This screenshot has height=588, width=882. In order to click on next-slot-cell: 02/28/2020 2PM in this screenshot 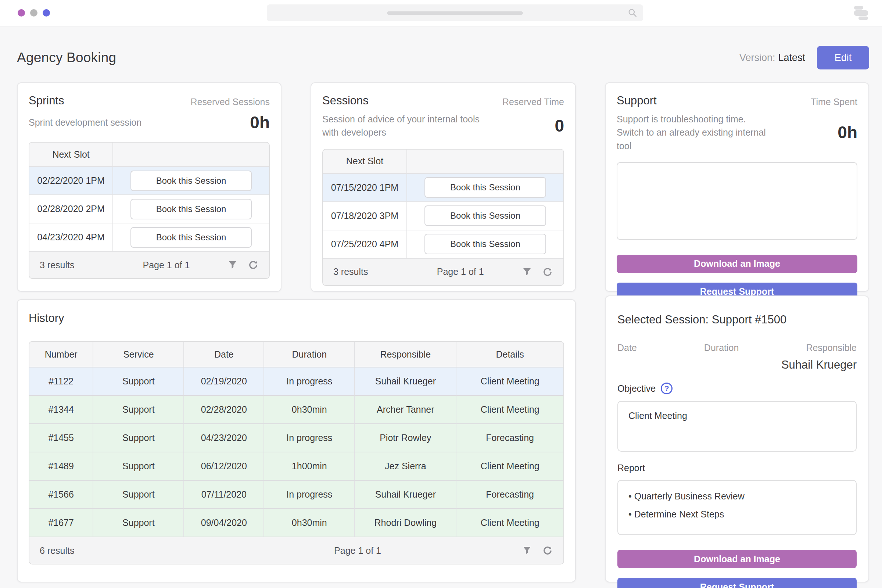, I will do `click(71, 209)`.